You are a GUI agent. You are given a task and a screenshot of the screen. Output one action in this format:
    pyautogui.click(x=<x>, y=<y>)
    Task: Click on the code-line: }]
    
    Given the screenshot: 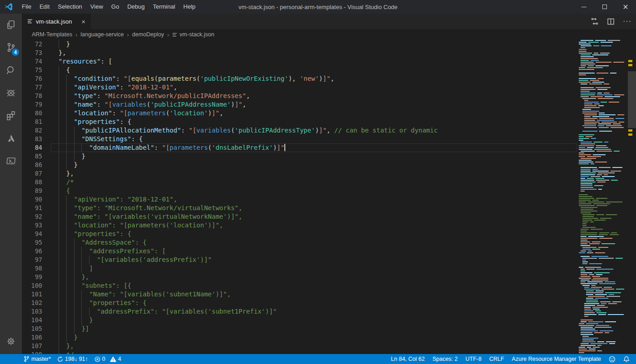 What is the action you would take?
    pyautogui.click(x=314, y=329)
    